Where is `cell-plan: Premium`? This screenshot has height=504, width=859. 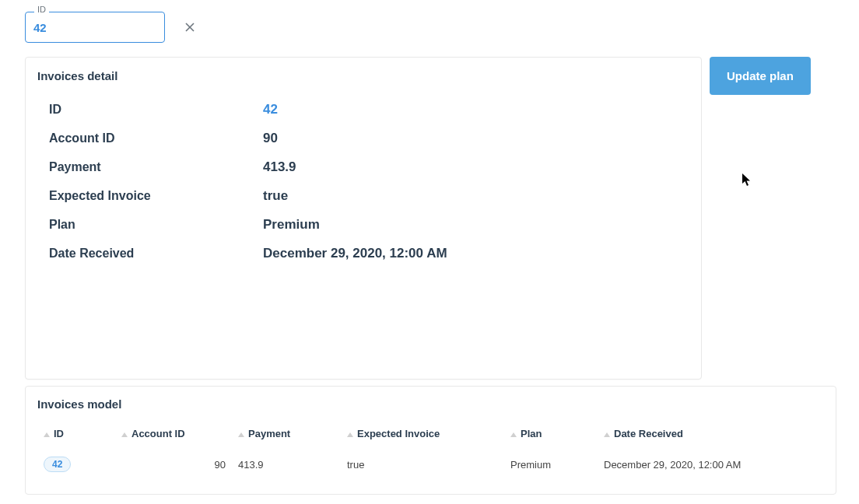 cell-plan: Premium is located at coordinates (551, 464).